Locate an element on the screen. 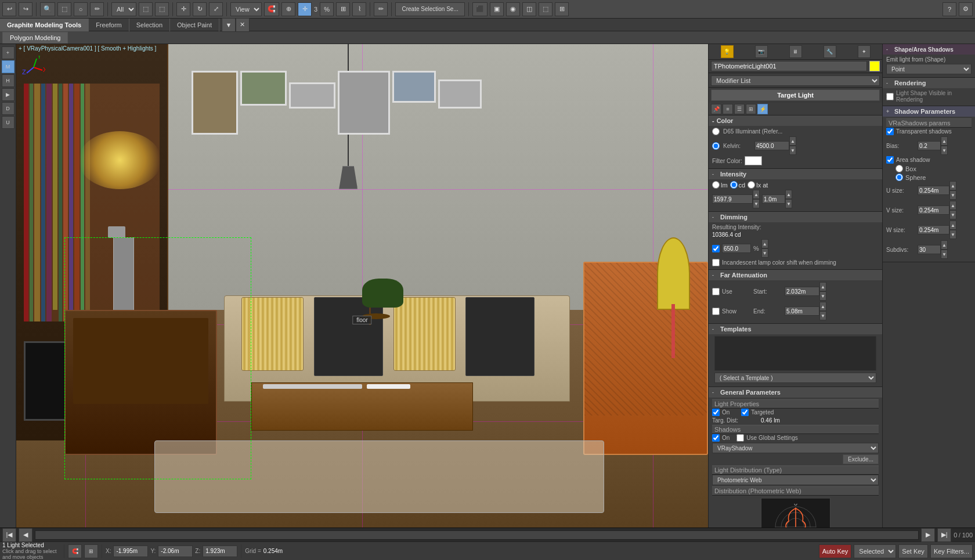 The image size is (975, 560). sphere-radio is located at coordinates (900, 178).